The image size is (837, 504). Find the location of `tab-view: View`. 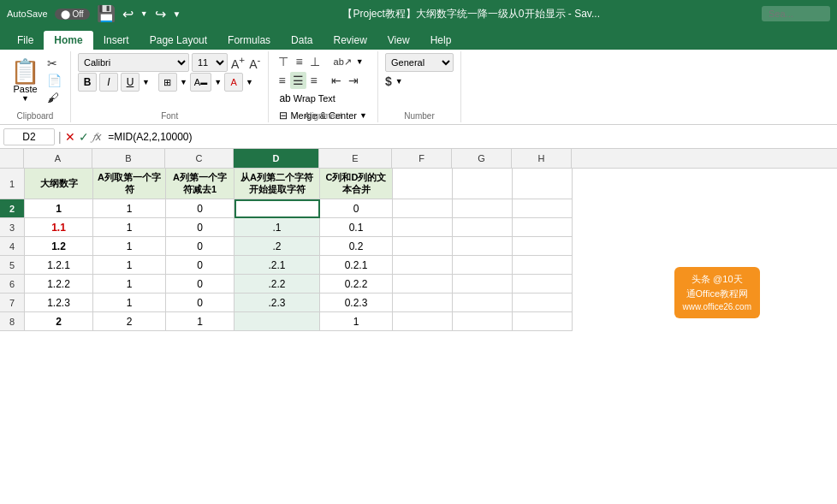

tab-view: View is located at coordinates (399, 40).